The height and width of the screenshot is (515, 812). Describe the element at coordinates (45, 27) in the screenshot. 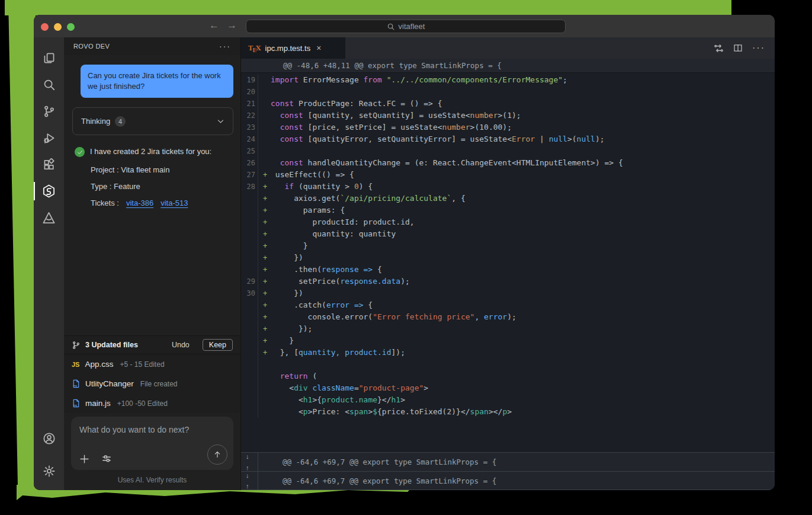

I see `close-window-button` at that location.